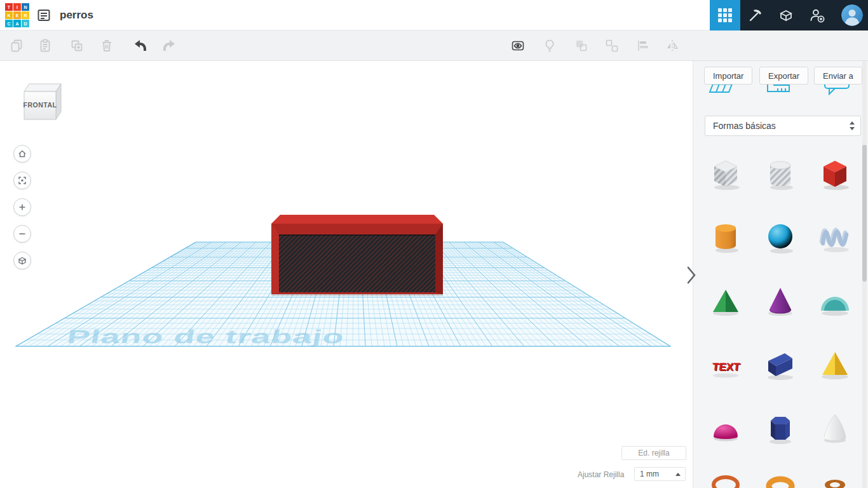 This screenshot has width=868, height=488. What do you see at coordinates (691, 276) in the screenshot?
I see `panel-collapse-chevron-icon` at bounding box center [691, 276].